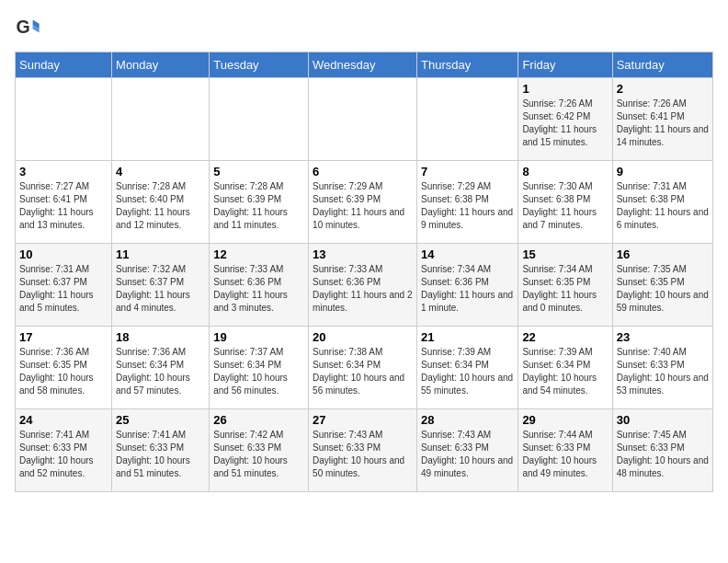 The width and height of the screenshot is (728, 563). What do you see at coordinates (663, 289) in the screenshot?
I see `day-info: Sunrise: 7:35 AM Sunset: 6:35 PM Dayligh…` at bounding box center [663, 289].